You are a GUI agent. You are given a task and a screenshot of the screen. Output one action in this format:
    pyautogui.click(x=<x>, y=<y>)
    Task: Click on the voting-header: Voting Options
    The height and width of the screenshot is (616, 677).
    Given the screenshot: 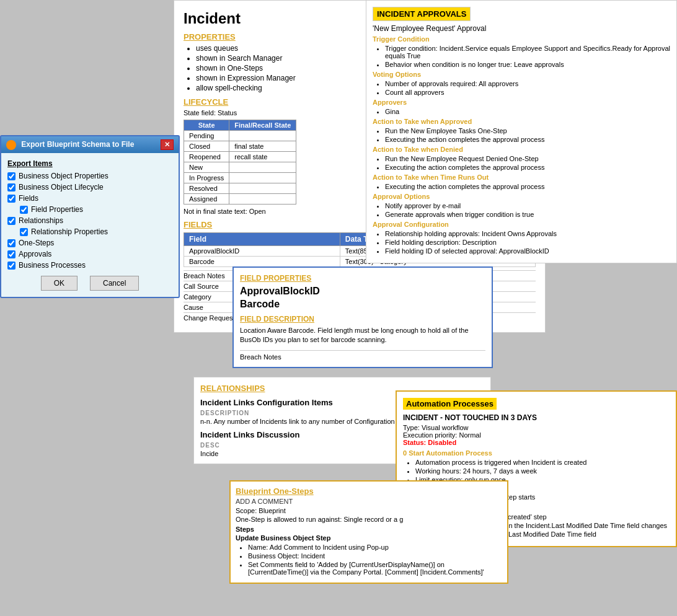 What is the action you would take?
    pyautogui.click(x=521, y=74)
    